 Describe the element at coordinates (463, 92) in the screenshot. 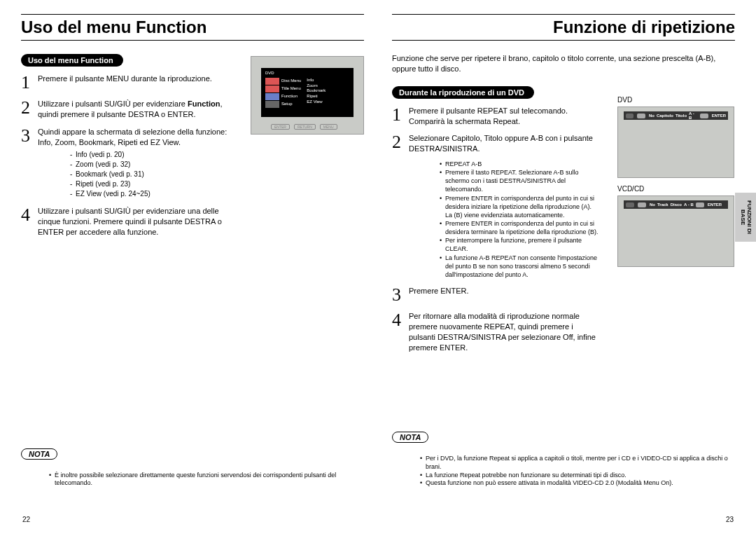

I see `section-pill-right: Durante la riproduzione di un DVD` at that location.